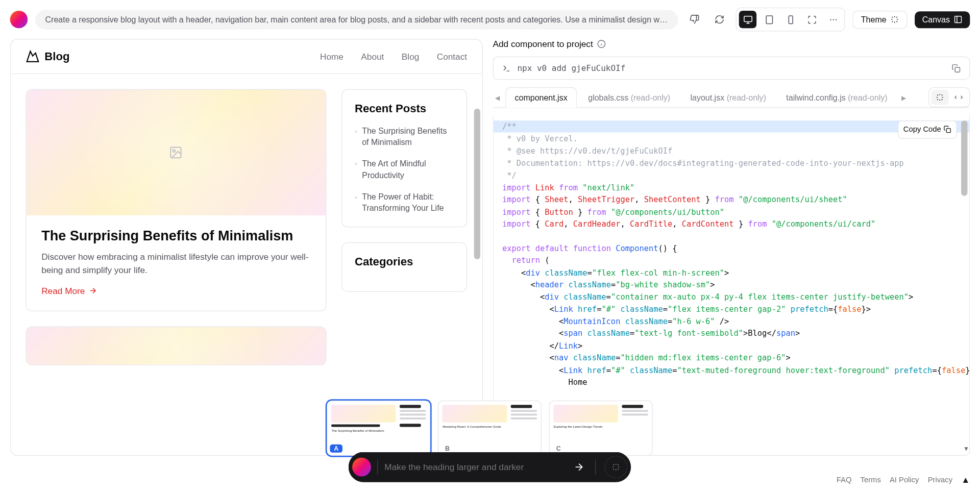 The width and height of the screenshot is (980, 492). I want to click on file-tabs: ◀ component.jsx globals.css (read-only) …, so click(732, 98).